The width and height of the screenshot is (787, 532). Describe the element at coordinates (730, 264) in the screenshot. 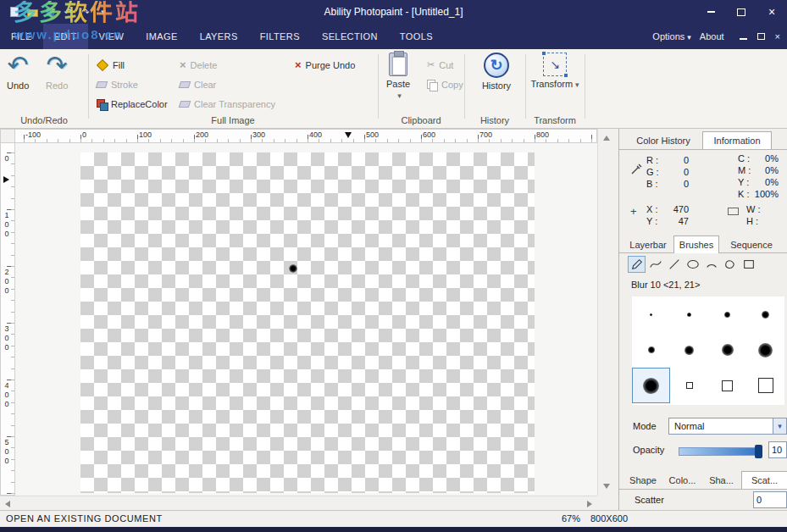

I see `brush-closed-curve-button` at that location.